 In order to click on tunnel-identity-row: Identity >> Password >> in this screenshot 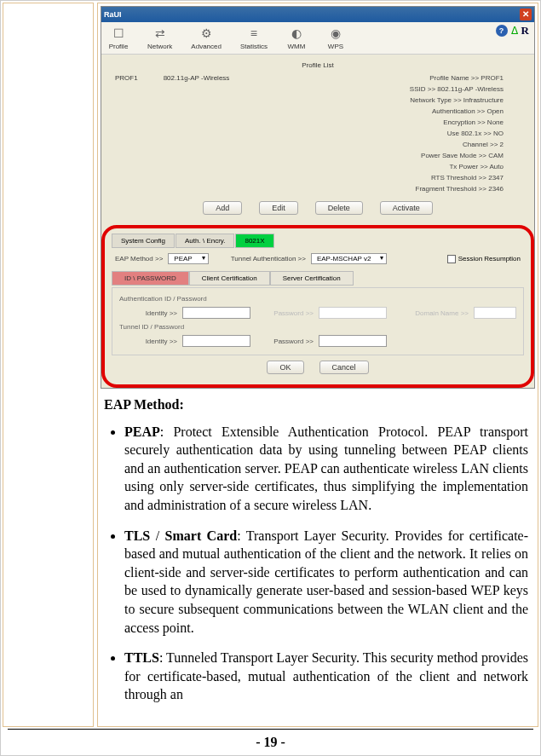, I will do `click(318, 341)`.